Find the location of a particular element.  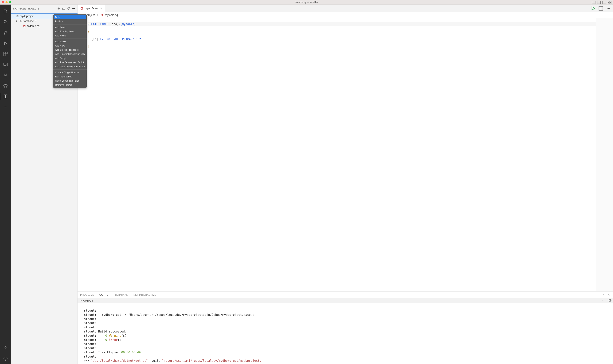

layout-sidebar-left-icon is located at coordinates (594, 2).